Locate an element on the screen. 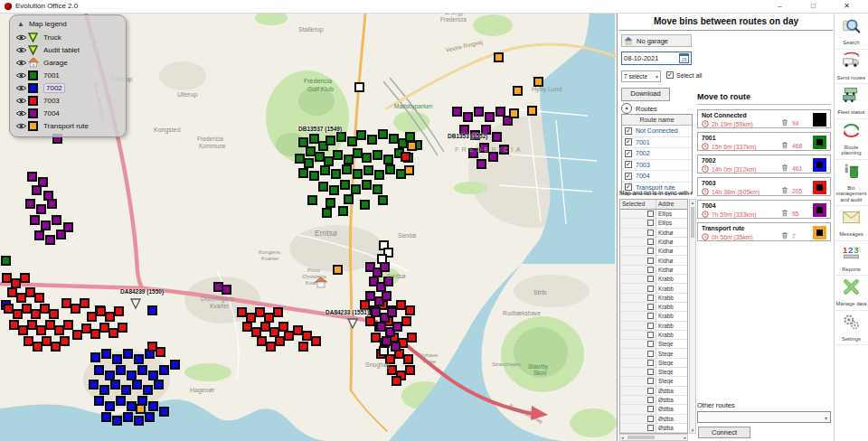  maximize-button: □ is located at coordinates (814, 5).